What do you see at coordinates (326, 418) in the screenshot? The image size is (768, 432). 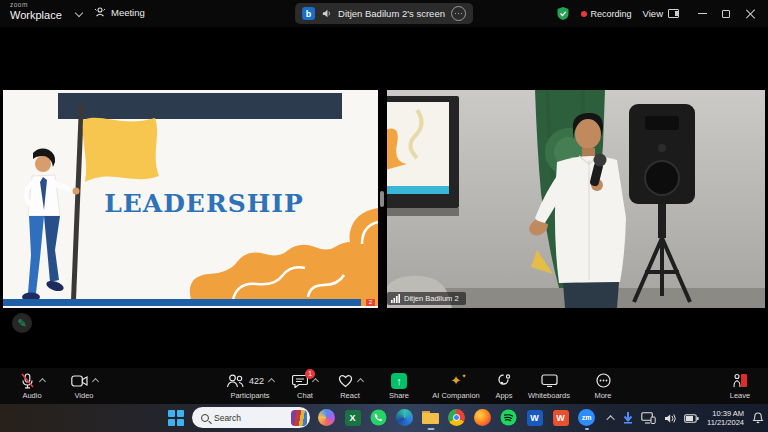 I see `copilot-icon` at bounding box center [326, 418].